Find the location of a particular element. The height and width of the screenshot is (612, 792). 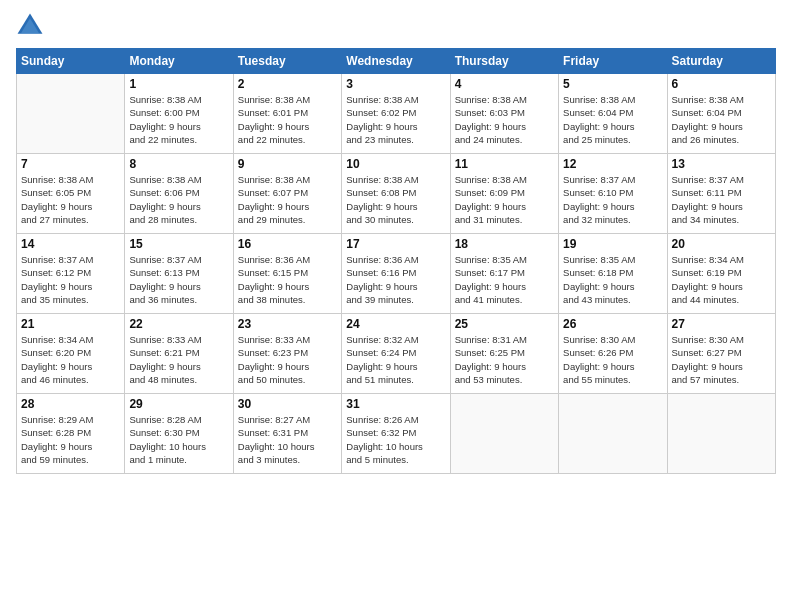

day-info: Sunrise: 8:38 AMSunset: 6:03 PMDaylight:… is located at coordinates (504, 120).